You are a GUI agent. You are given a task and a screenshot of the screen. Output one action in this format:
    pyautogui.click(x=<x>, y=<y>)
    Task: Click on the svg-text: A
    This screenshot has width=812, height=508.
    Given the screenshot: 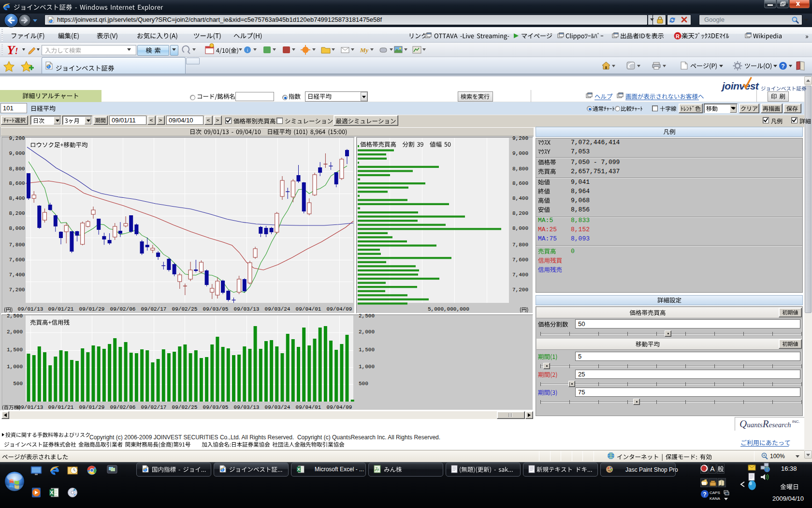 What is the action you would take?
    pyautogui.click(x=712, y=469)
    